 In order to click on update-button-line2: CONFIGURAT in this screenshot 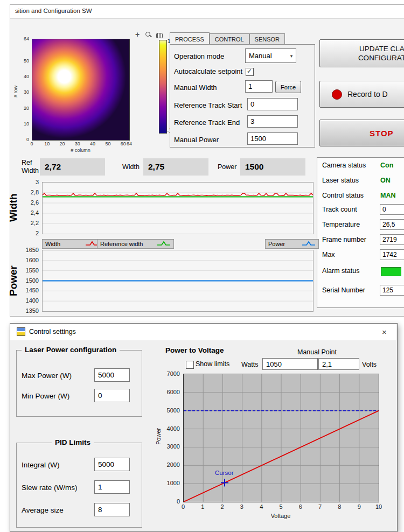, I will do `click(381, 58)`.